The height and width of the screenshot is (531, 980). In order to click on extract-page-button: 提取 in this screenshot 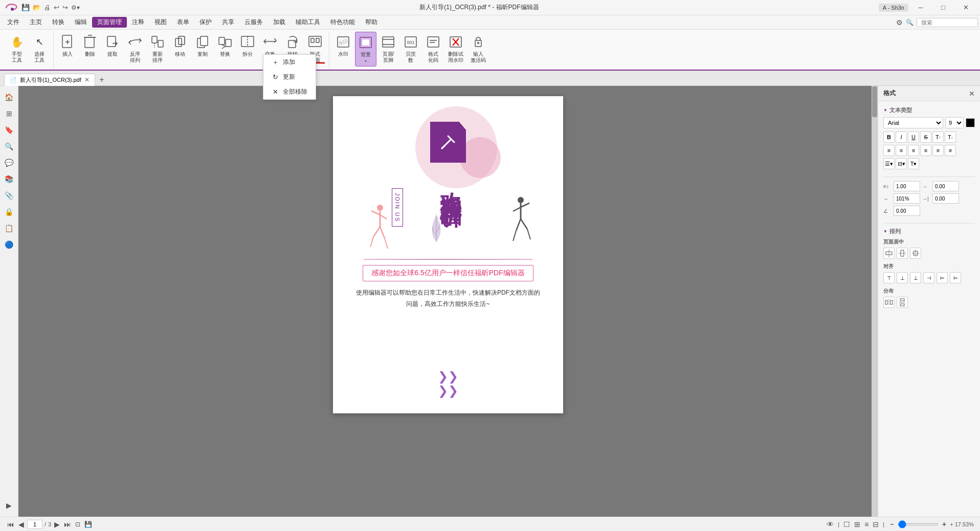, I will do `click(113, 49)`.